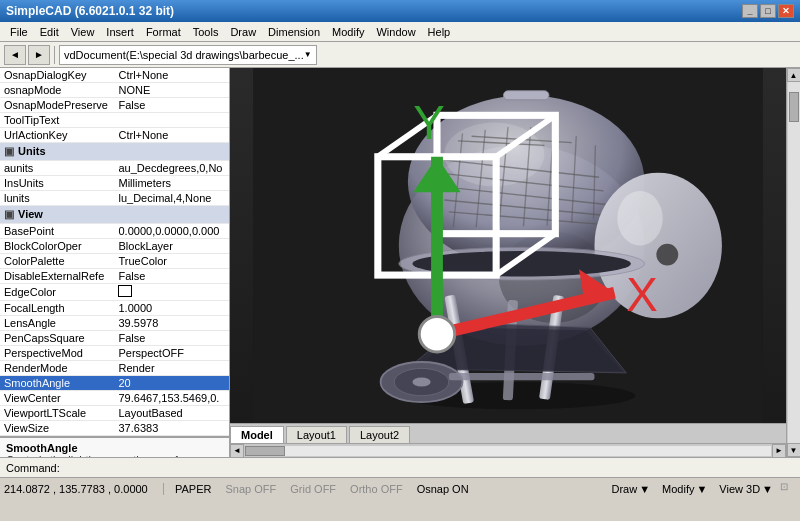 This screenshot has width=800, height=521. Describe the element at coordinates (642, 294) in the screenshot. I see `svg-text: X` at that location.